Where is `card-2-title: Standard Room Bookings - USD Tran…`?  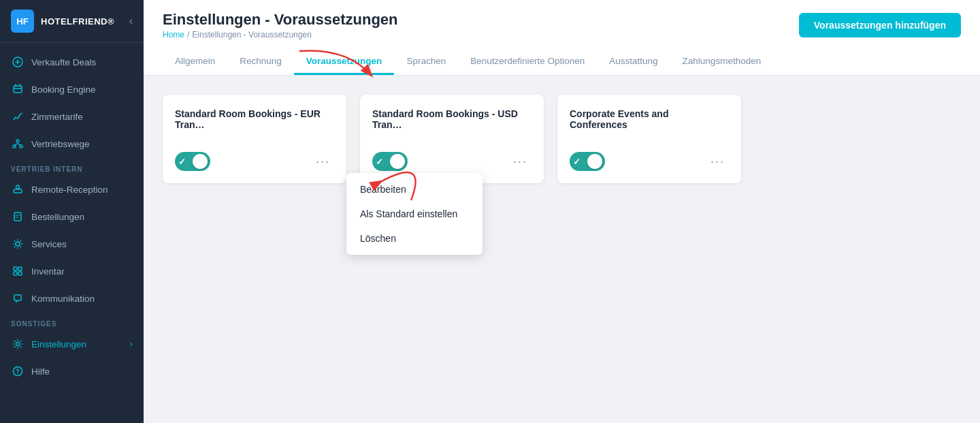
card-2-title: Standard Room Bookings - USD Tran… is located at coordinates (452, 121).